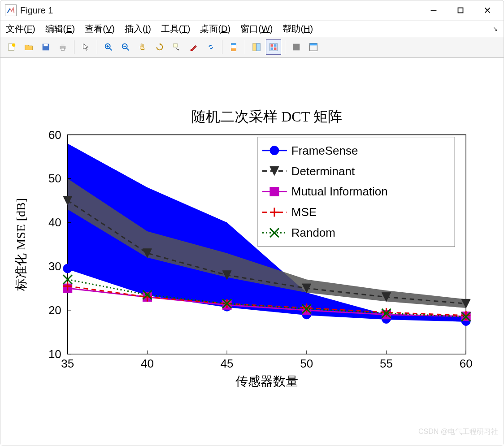  Describe the element at coordinates (147, 363) in the screenshot. I see `xtick-label: 40` at that location.